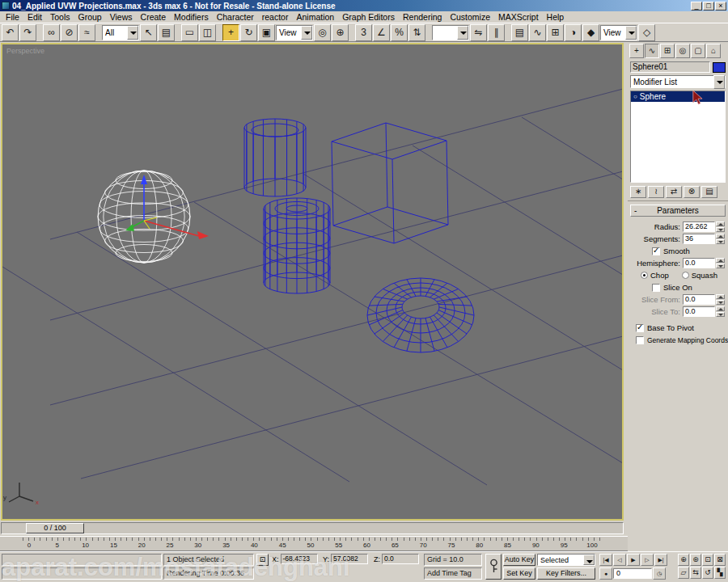  Describe the element at coordinates (207, 32) in the screenshot. I see `window-crossing-button: ◫` at that location.